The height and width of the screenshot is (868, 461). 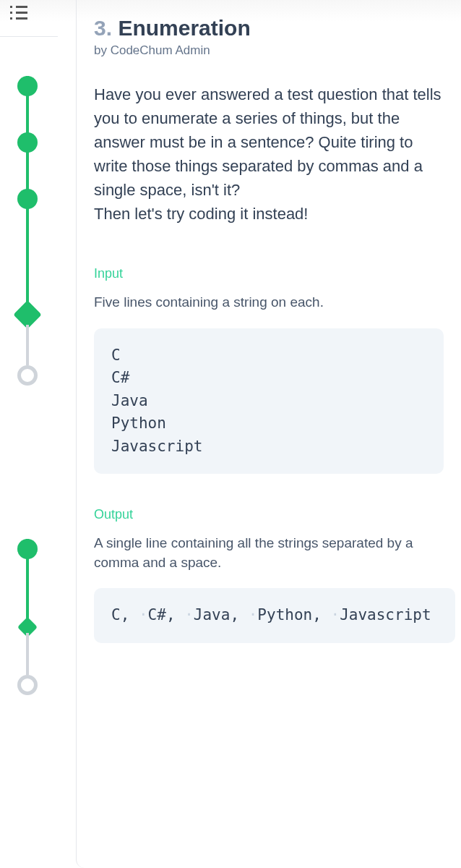 I want to click on progress-timeline, so click(x=27, y=472).